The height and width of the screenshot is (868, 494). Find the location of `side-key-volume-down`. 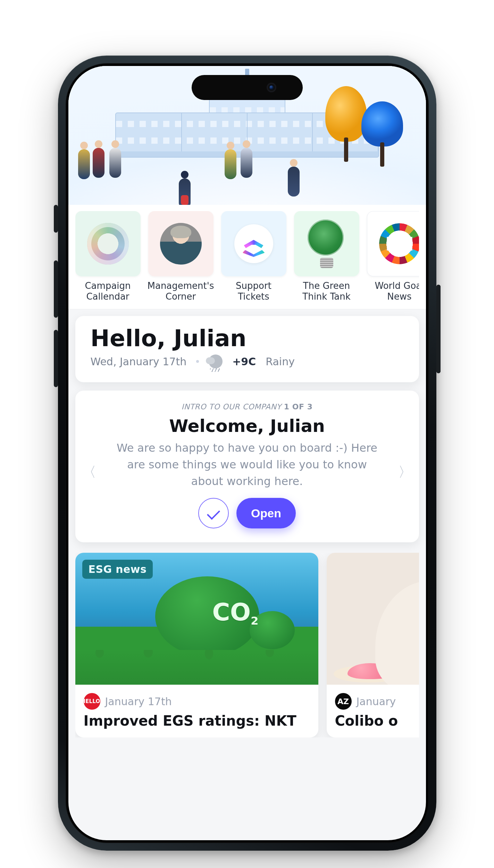

side-key-volume-down is located at coordinates (56, 358).